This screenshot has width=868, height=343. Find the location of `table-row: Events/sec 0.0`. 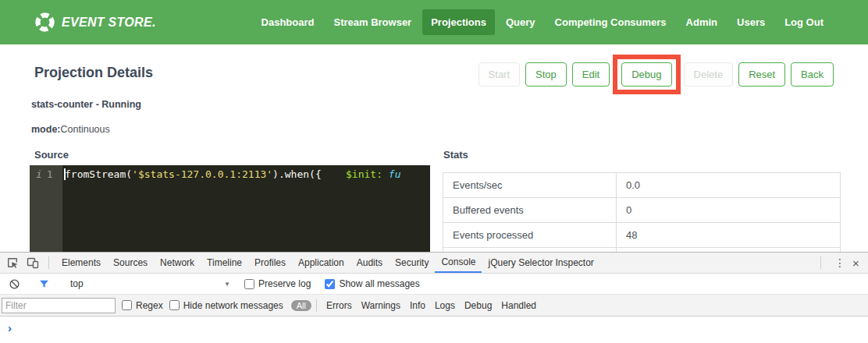

table-row: Events/sec 0.0 is located at coordinates (642, 186).